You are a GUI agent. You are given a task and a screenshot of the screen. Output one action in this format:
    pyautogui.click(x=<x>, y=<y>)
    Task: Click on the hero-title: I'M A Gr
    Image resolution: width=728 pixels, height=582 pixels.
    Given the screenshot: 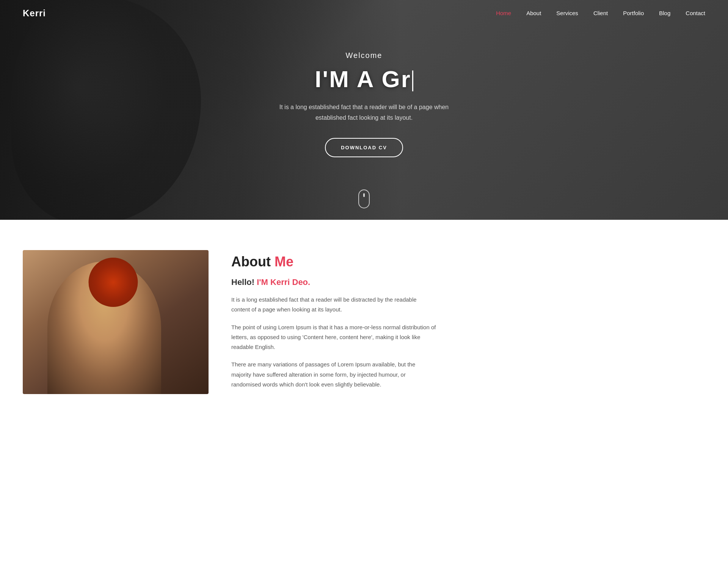 What is the action you would take?
    pyautogui.click(x=364, y=79)
    